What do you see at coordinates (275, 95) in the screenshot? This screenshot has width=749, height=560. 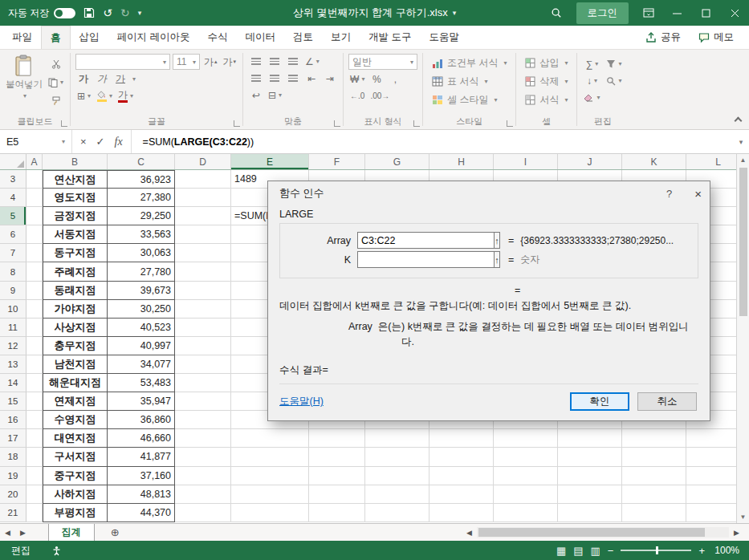 I see `merge-center-button: ⊟▾` at bounding box center [275, 95].